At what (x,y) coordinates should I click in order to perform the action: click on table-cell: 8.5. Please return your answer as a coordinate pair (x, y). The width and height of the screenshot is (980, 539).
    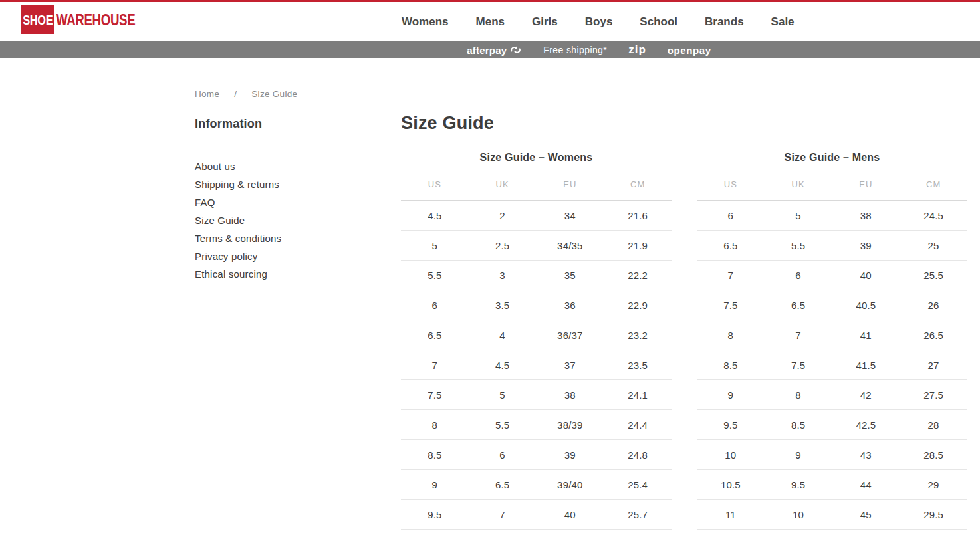
    Looking at the image, I should click on (798, 425).